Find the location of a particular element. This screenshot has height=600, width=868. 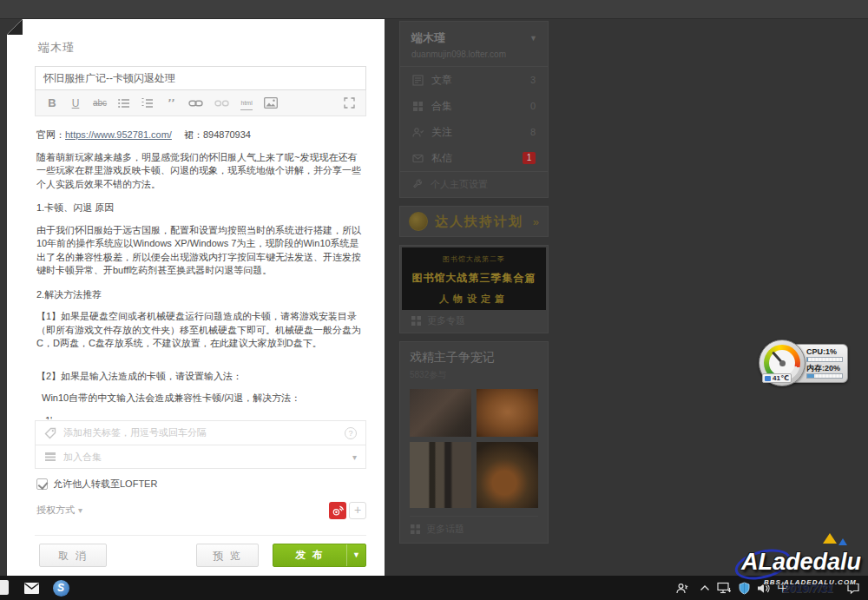

cpu-usage-label: CPU:1% is located at coordinates (825, 352).